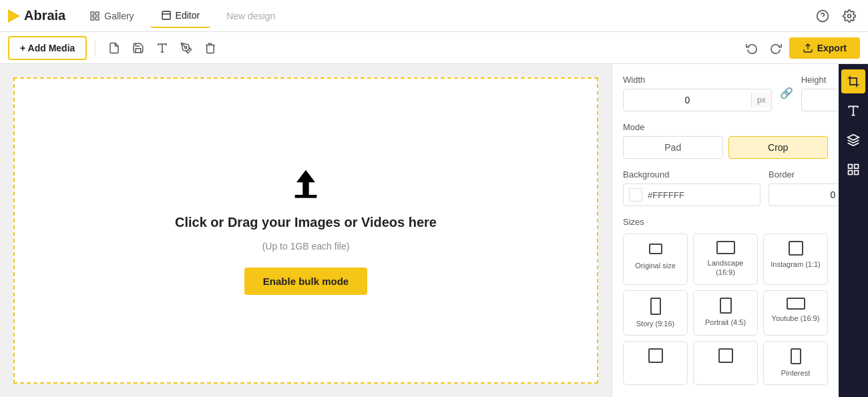 This screenshot has width=868, height=397. I want to click on logo-text: Abraia, so click(45, 16).